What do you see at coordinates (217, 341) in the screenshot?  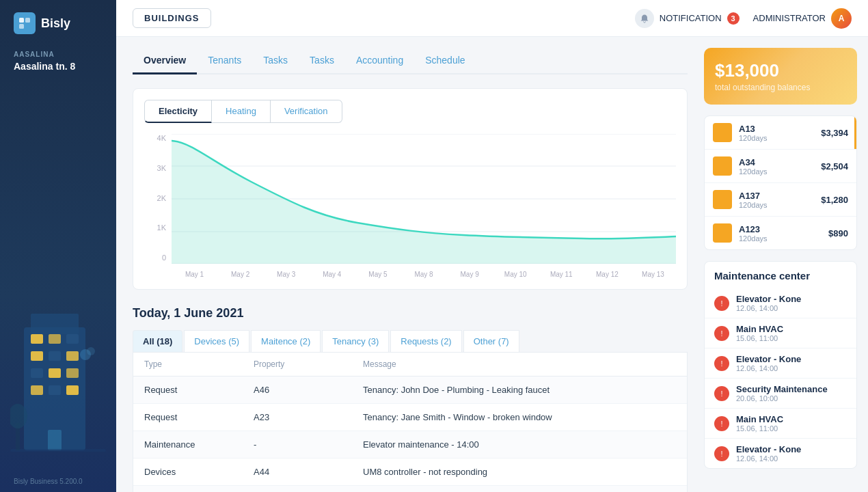 I see `filter-devices: Devices (5)` at bounding box center [217, 341].